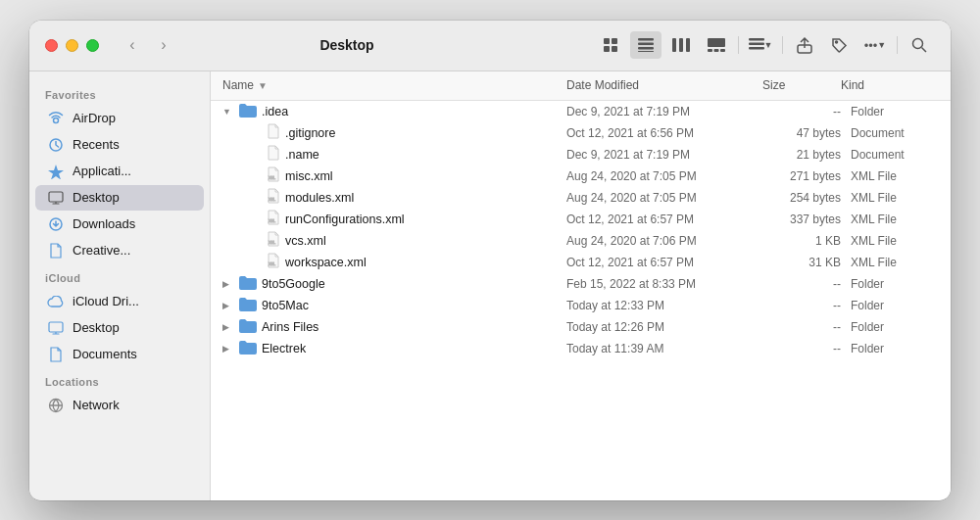 The height and width of the screenshot is (520, 980). What do you see at coordinates (92, 45) in the screenshot?
I see `maximize-button` at bounding box center [92, 45].